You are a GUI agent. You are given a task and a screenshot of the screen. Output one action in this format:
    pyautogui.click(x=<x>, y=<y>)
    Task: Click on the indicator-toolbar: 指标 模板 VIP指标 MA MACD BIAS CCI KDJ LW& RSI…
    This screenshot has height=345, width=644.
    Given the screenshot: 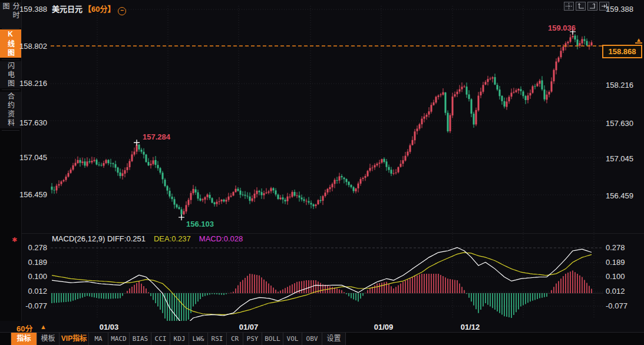 What is the action you would take?
    pyautogui.click(x=322, y=339)
    